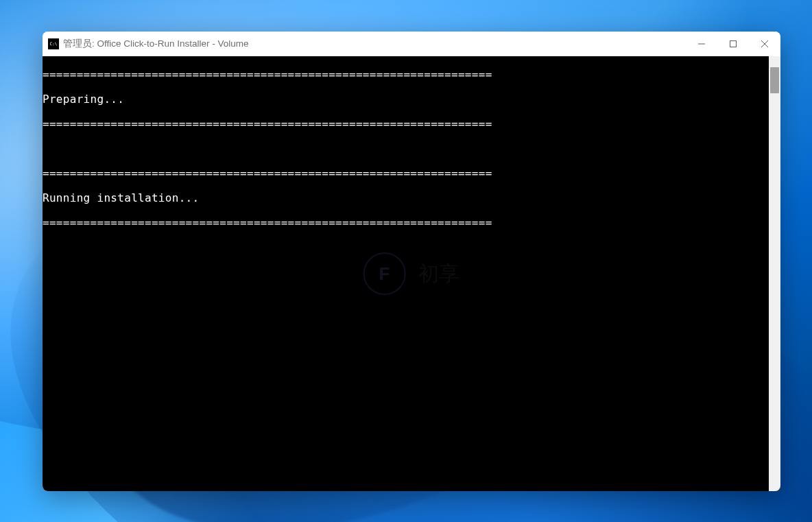  What do you see at coordinates (765, 44) in the screenshot?
I see `close-icon` at bounding box center [765, 44].